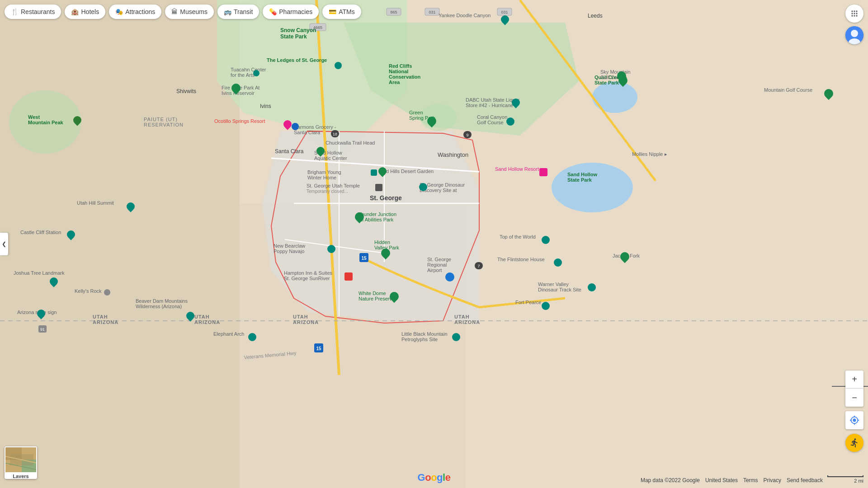 The height and width of the screenshot is (488, 868). What do you see at coordinates (228, 12) in the screenshot?
I see `transit-icon: 🚌` at bounding box center [228, 12].